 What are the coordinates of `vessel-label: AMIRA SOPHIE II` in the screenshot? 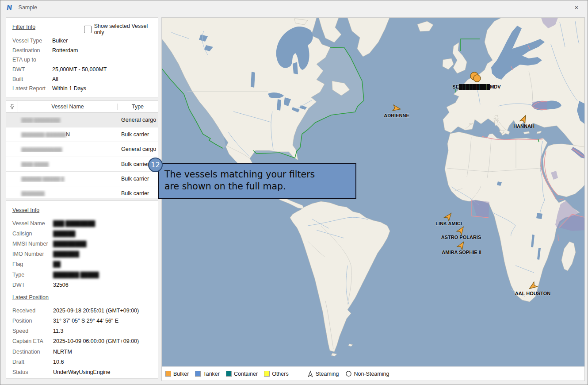 It's located at (462, 252).